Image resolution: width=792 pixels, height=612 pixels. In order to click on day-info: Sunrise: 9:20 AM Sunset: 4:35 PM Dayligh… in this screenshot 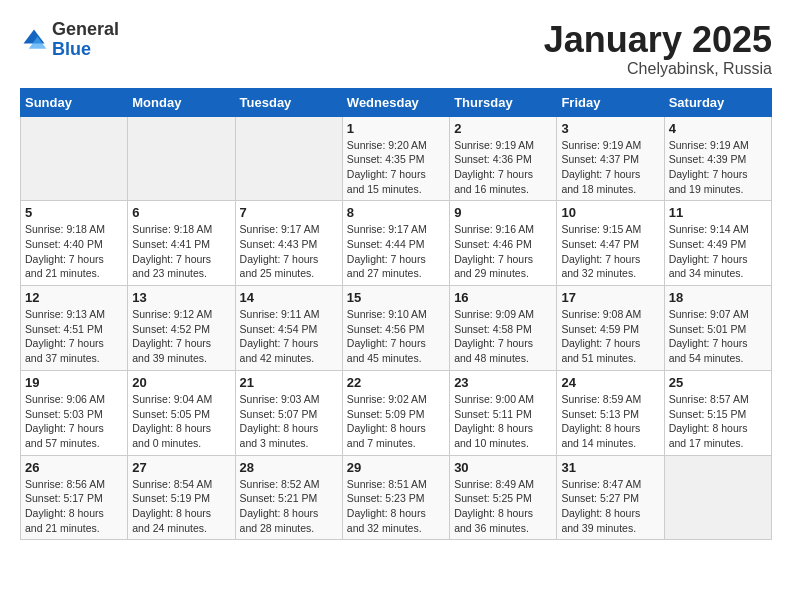, I will do `click(396, 168)`.